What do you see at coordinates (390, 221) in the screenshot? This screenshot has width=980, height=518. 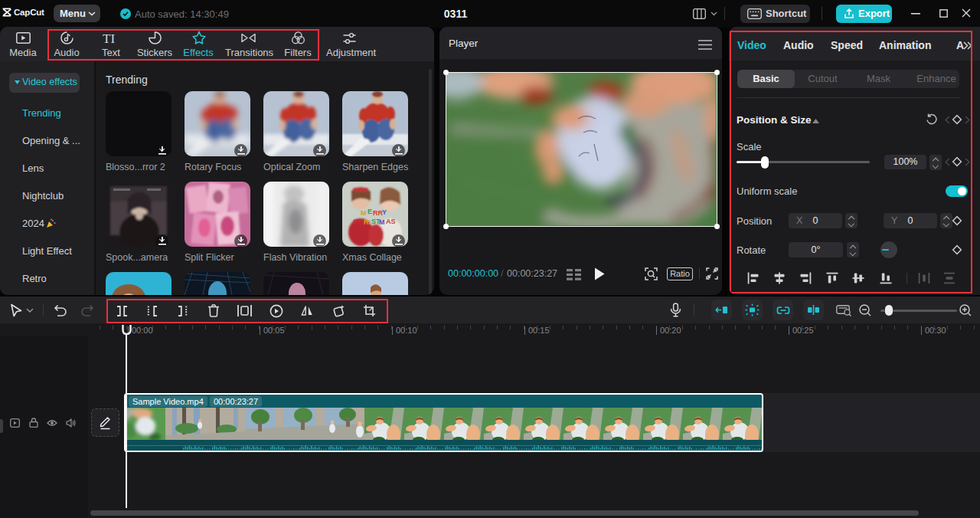 I see `svg-text: AS` at bounding box center [390, 221].